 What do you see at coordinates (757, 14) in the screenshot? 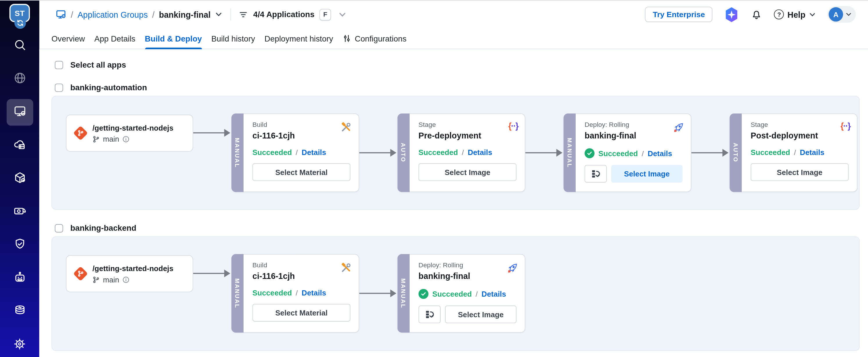
I see `bell-icon` at bounding box center [757, 14].